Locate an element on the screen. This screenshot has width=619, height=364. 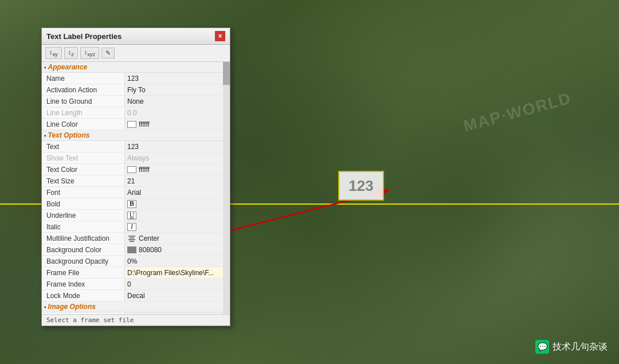
prop-text-size-label: Text Size is located at coordinates (84, 181).